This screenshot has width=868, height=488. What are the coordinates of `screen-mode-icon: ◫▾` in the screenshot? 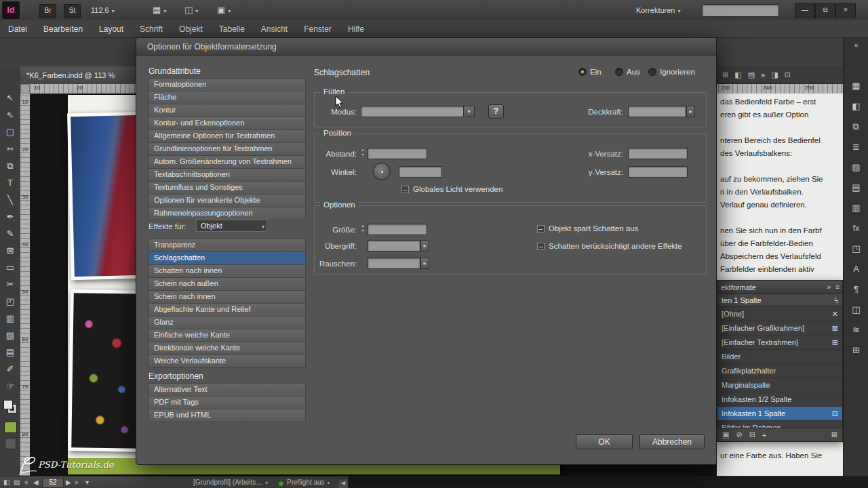 It's located at (191, 9).